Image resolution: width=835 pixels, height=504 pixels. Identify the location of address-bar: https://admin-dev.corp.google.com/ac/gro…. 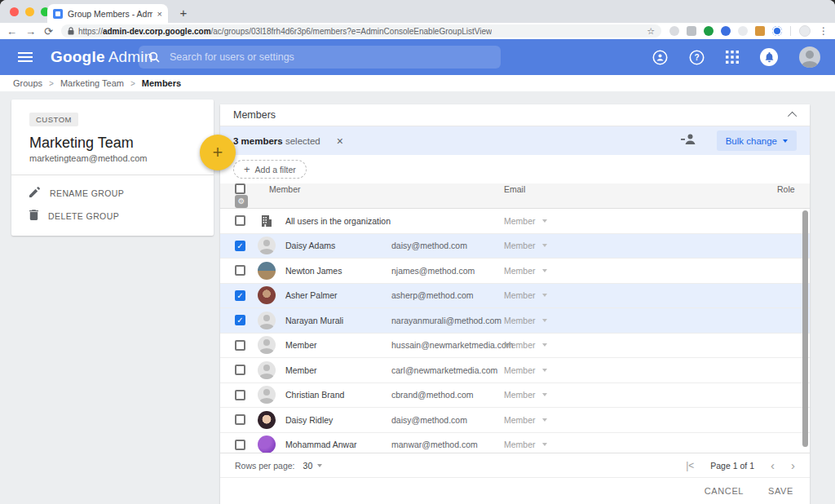
(361, 31).